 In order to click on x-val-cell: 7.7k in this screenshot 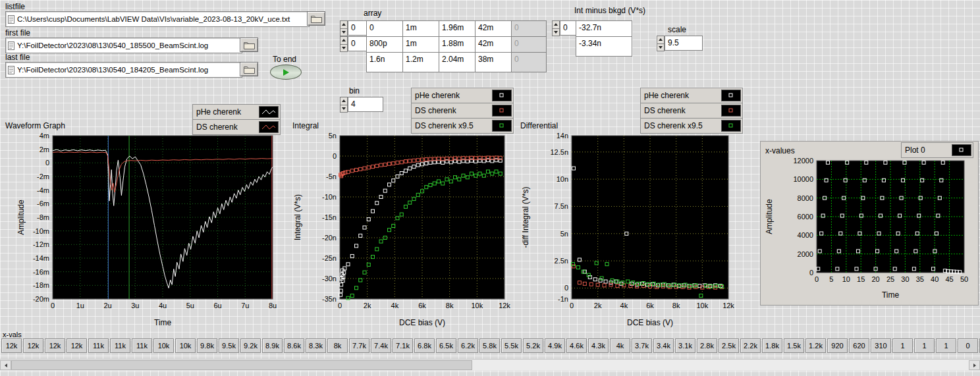, I will do `click(360, 346)`.